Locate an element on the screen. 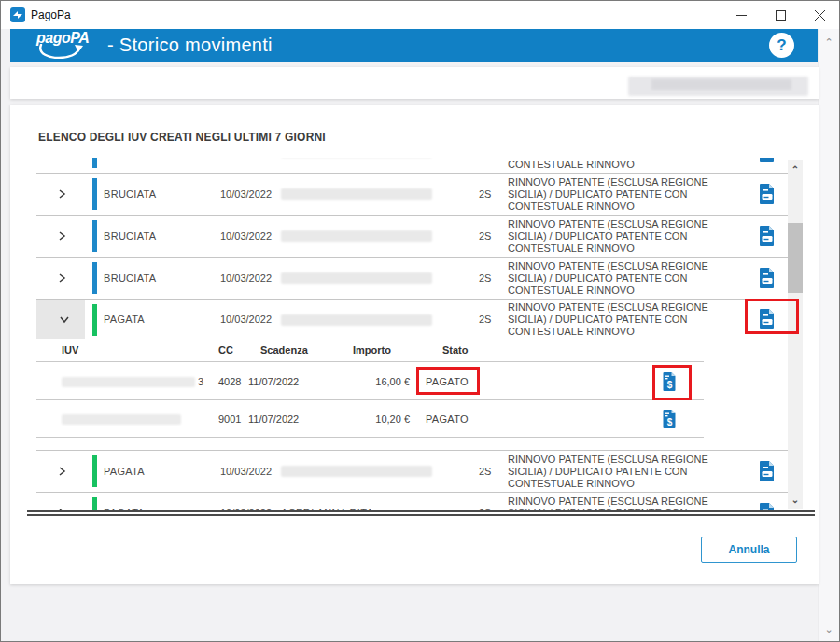 The height and width of the screenshot is (642, 840). col-header-cc: CC is located at coordinates (226, 350).